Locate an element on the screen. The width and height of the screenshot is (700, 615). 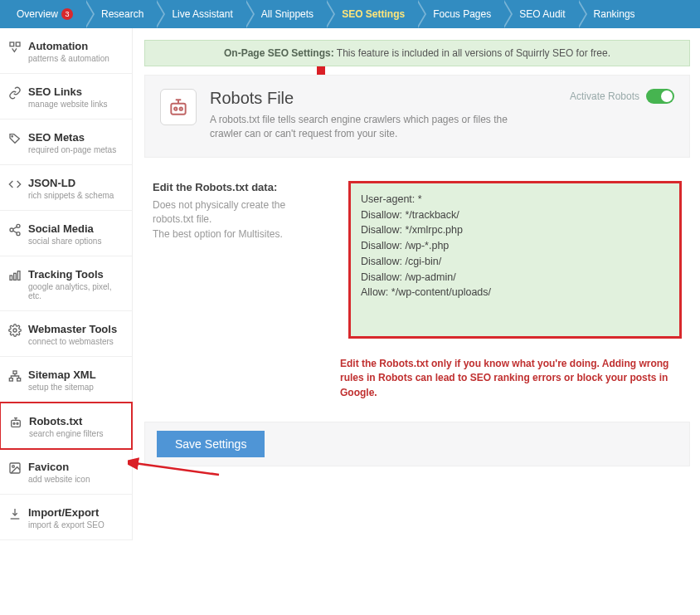
sidebar-item-sitemap-xml: Sitemap XMLsetup the sitemap is located at coordinates (66, 380).